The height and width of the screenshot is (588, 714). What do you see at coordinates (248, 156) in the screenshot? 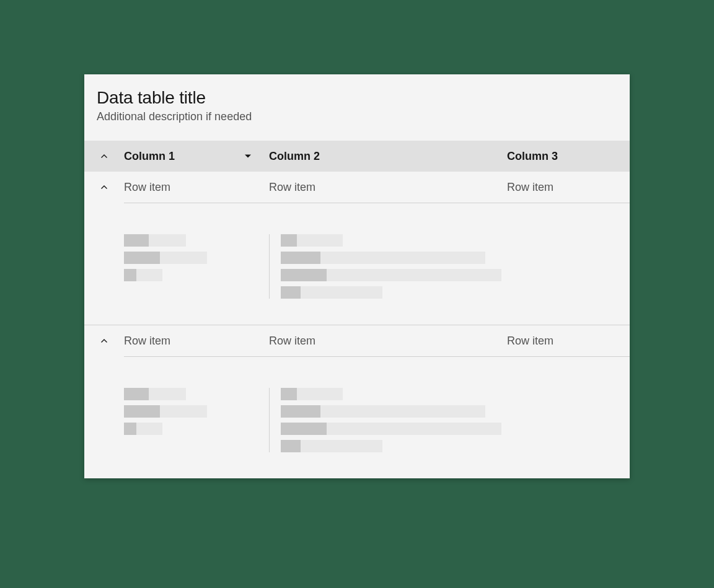
I see `caret-down-icon` at bounding box center [248, 156].